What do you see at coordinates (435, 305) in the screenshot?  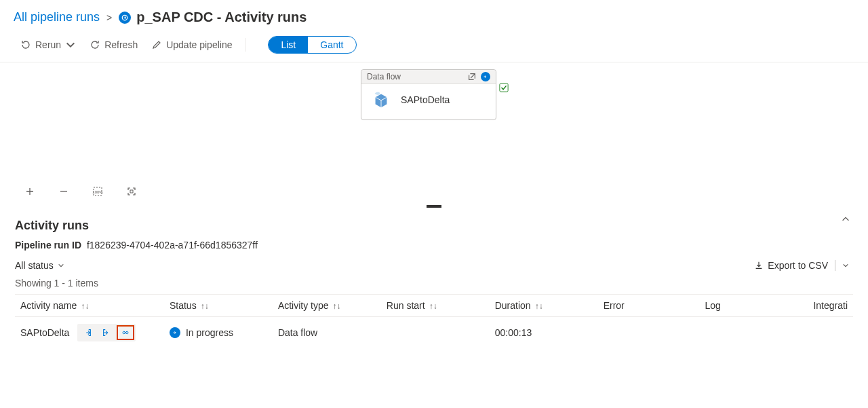 I see `col-run-start: Run start↑↓` at bounding box center [435, 305].